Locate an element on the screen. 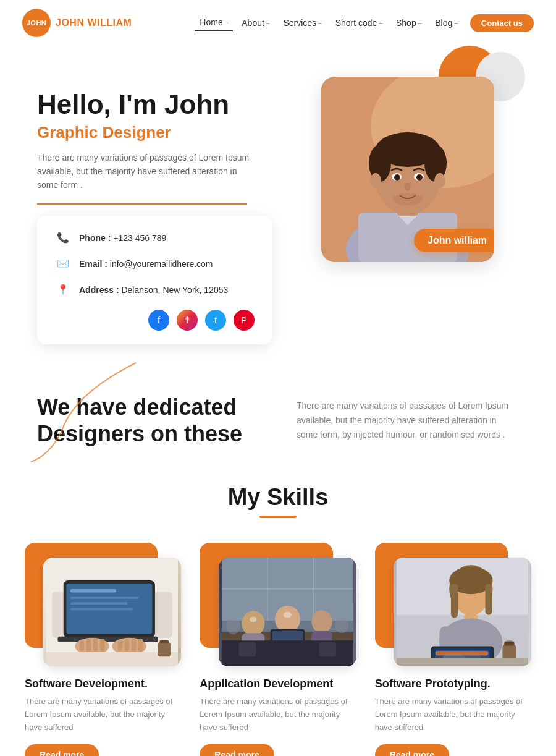  nav-shortcode: Short code – is located at coordinates (359, 23).